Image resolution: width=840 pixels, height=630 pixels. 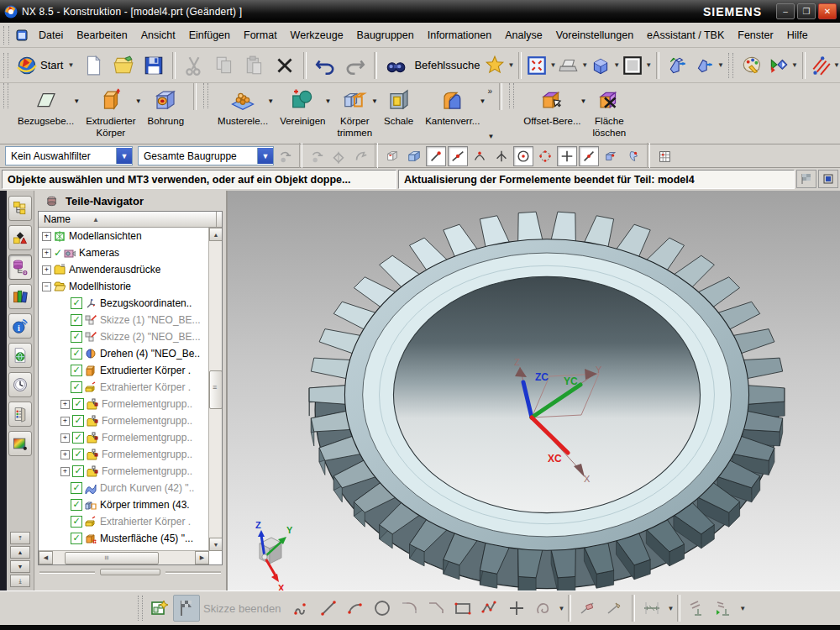 What do you see at coordinates (605, 66) in the screenshot?
I see `shaded-view-button: ▼` at bounding box center [605, 66].